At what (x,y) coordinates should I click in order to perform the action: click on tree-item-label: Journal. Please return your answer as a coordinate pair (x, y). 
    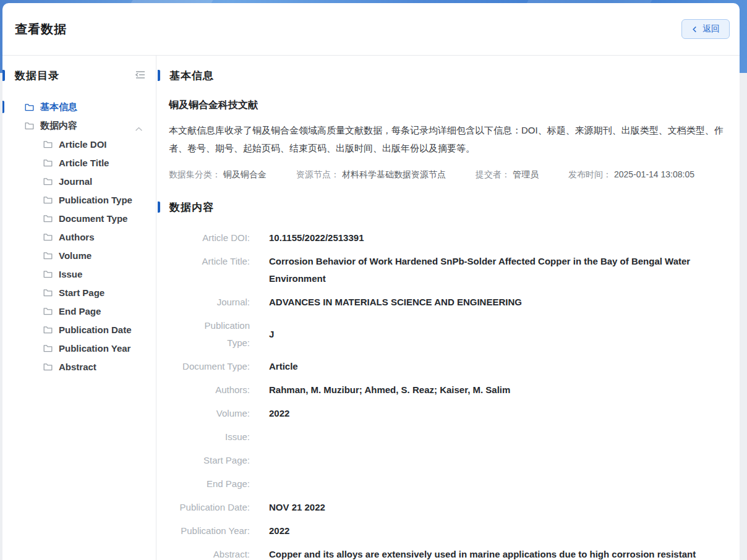
    Looking at the image, I should click on (75, 182).